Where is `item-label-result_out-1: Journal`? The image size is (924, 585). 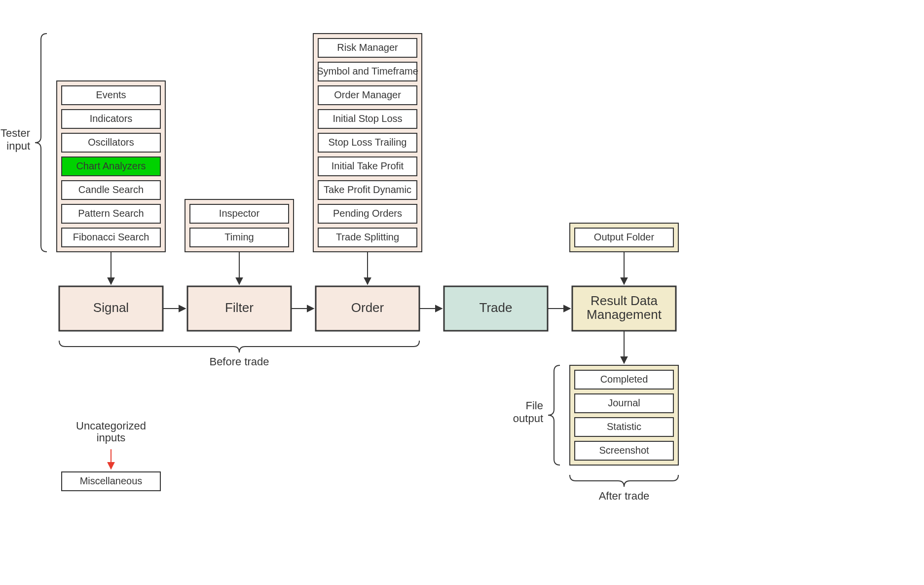
item-label-result_out-1: Journal is located at coordinates (624, 403).